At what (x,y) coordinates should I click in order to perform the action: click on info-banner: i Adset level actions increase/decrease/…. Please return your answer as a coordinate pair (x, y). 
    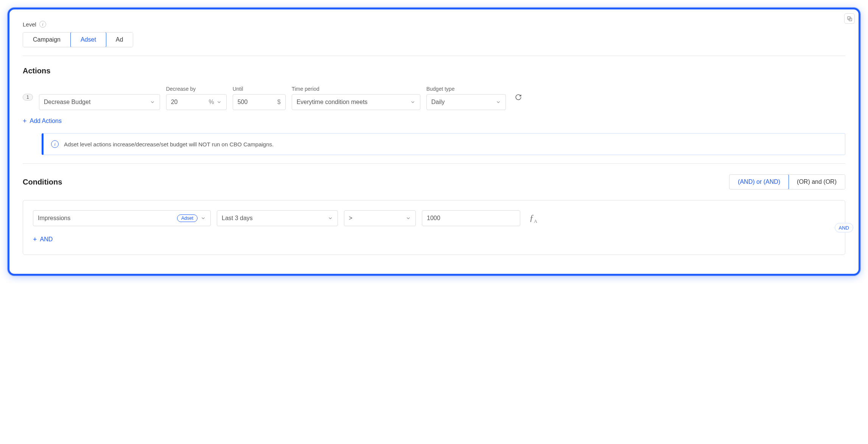
    Looking at the image, I should click on (443, 144).